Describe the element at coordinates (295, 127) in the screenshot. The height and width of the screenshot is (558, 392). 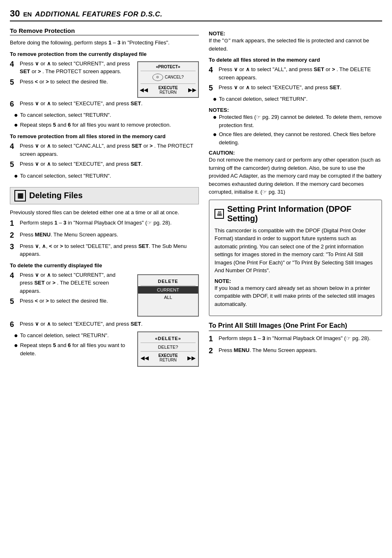
I see `notes-2: NOTES: ● Protected files (☞ pg. 29) cann…` at that location.